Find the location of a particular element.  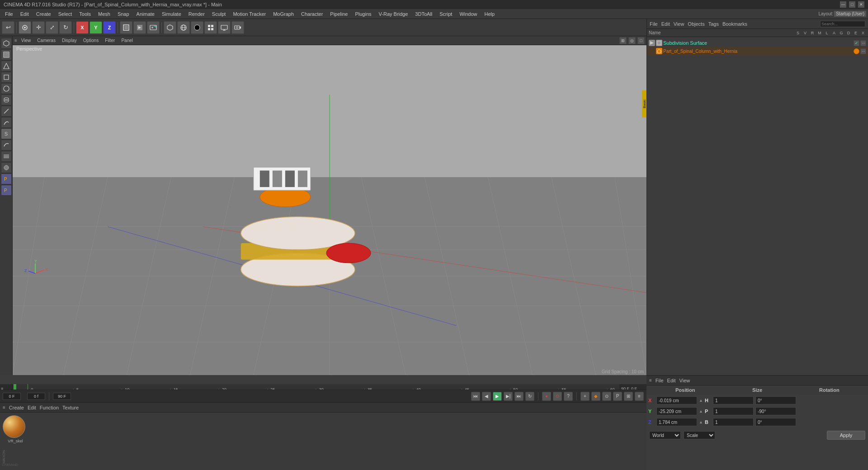

viewport-menu-filter: Filter is located at coordinates (110, 41).